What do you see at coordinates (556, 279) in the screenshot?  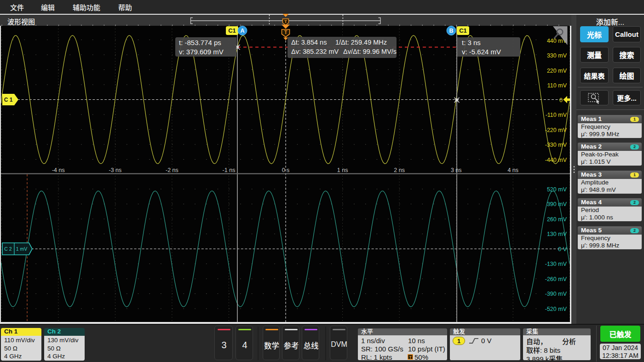 I see `svg-text: -260 mV` at bounding box center [556, 279].